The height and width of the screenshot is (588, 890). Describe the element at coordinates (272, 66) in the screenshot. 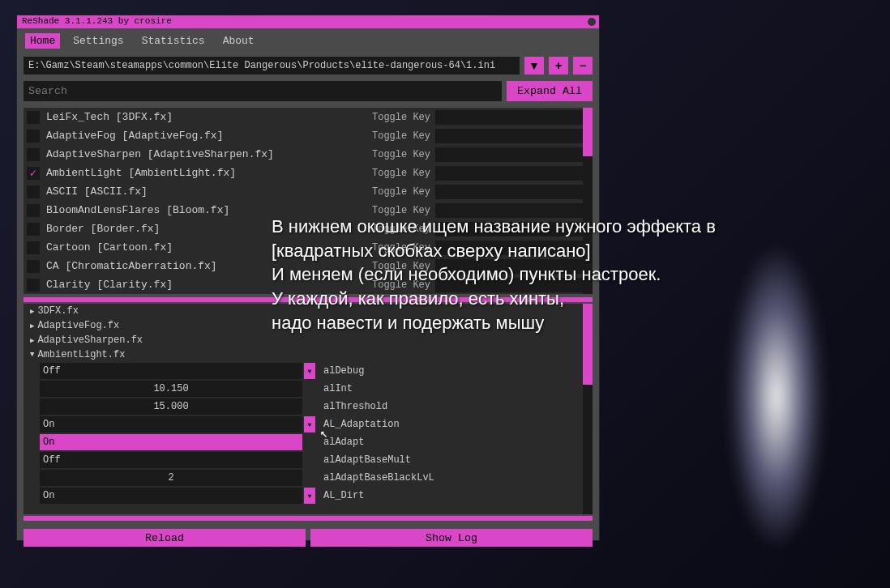

I see `path-input` at that location.